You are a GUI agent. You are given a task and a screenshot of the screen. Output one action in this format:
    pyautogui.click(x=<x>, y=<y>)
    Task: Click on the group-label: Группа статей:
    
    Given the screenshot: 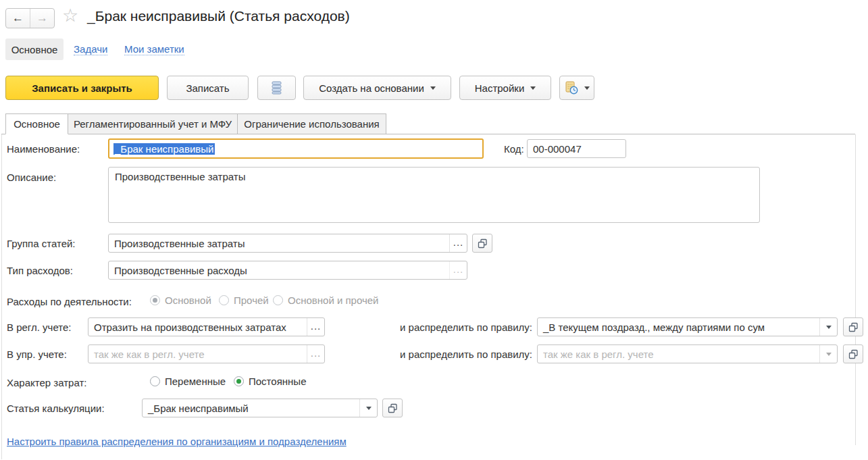 What is the action you would take?
    pyautogui.click(x=41, y=243)
    